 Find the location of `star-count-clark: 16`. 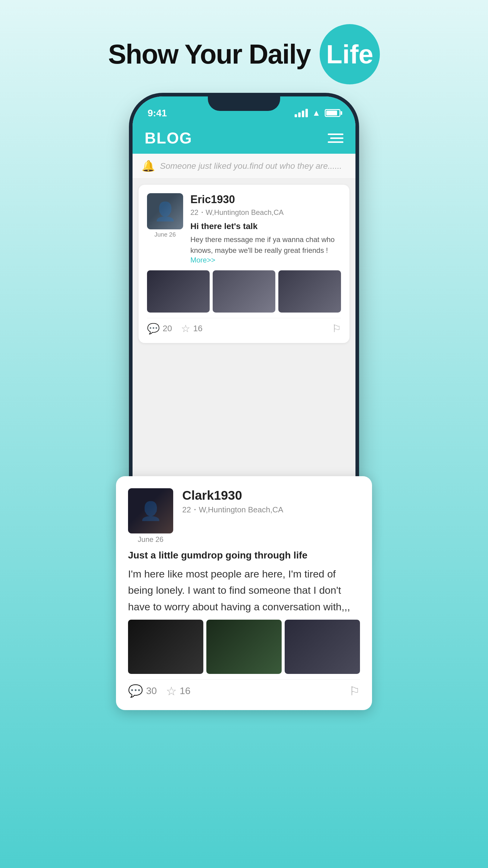

star-count-clark: 16 is located at coordinates (185, 691).